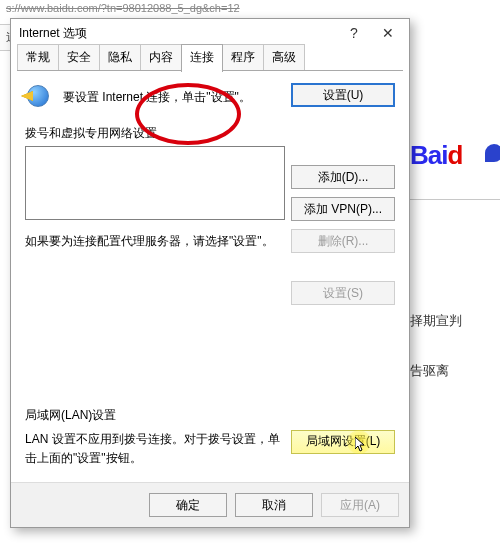 The height and width of the screenshot is (550, 500). What do you see at coordinates (202, 58) in the screenshot?
I see `tab-connections: 连接` at bounding box center [202, 58].